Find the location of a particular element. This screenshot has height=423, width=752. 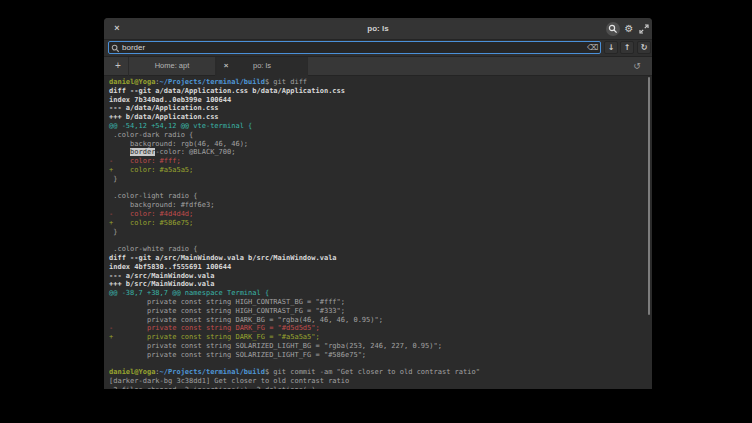

gear-icon: ⚙ is located at coordinates (630, 28).